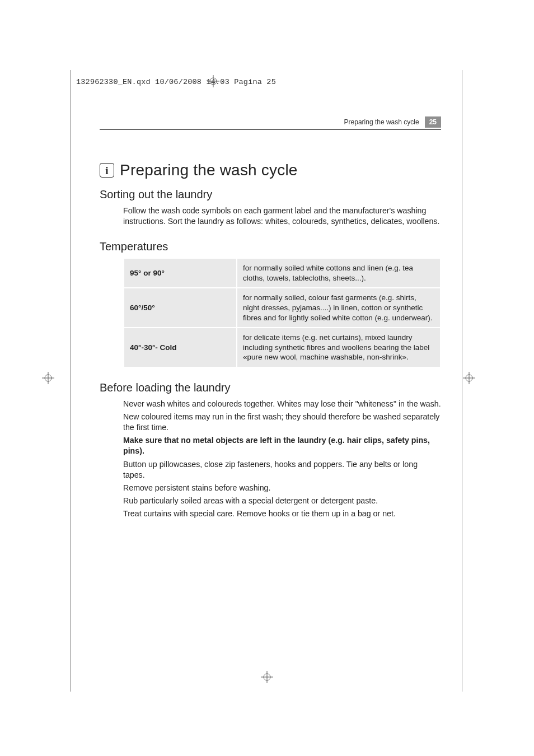  I want to click on page-number: 25, so click(433, 122).